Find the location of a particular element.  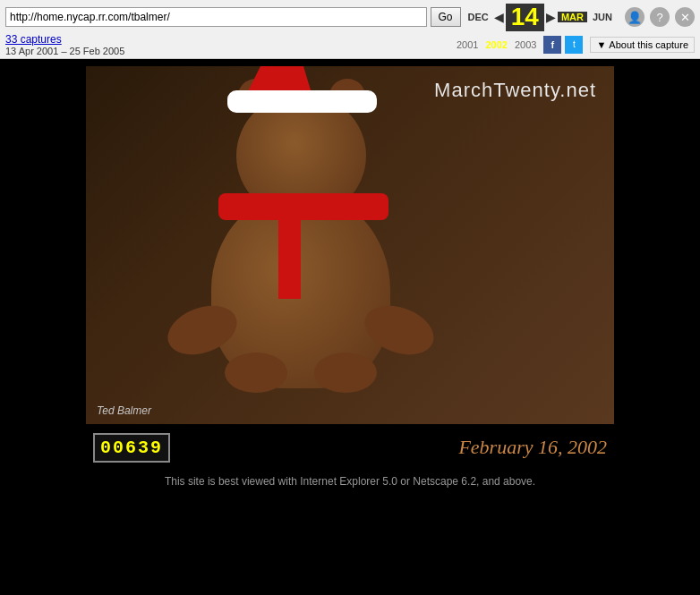

best-viewed-text: This site is best viewed with Internet E… is located at coordinates (350, 481).